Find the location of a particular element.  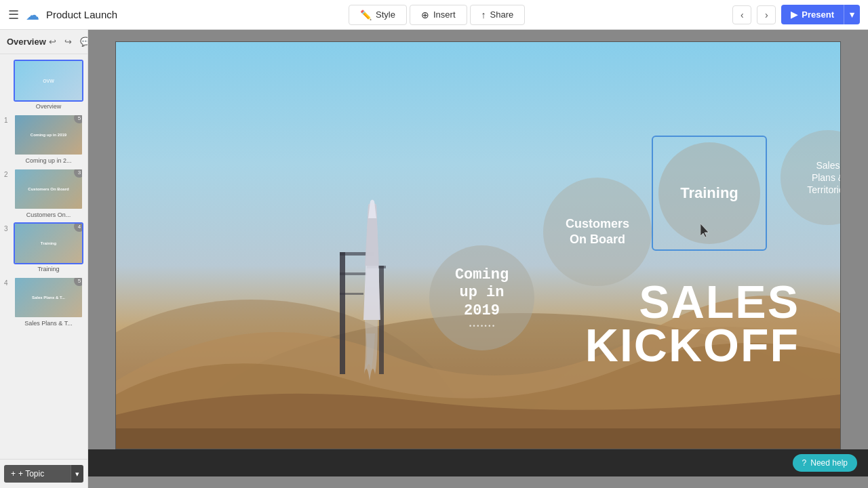

next-slide-button: › is located at coordinates (766, 15).